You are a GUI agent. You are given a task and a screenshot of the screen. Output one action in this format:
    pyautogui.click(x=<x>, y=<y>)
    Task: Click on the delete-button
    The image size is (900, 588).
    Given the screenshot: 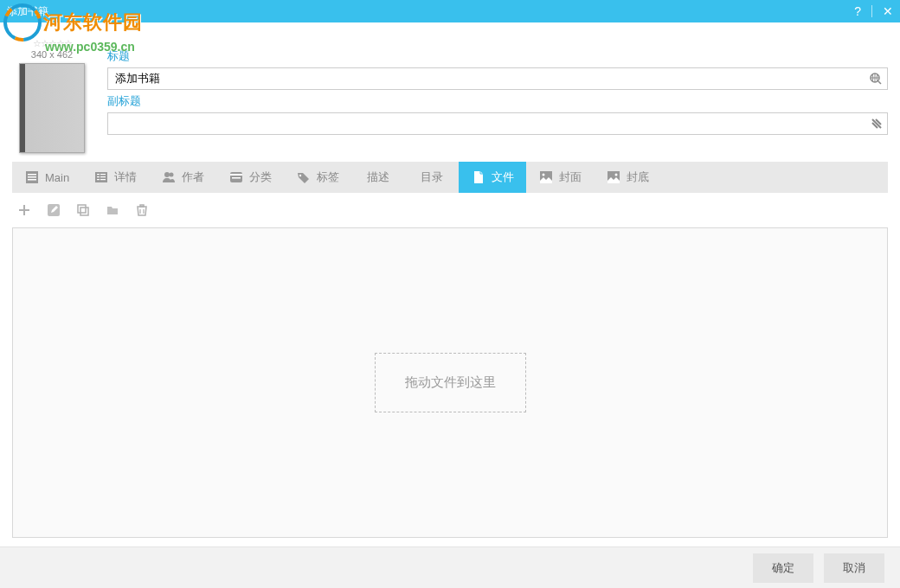 What is the action you would take?
    pyautogui.click(x=142, y=210)
    